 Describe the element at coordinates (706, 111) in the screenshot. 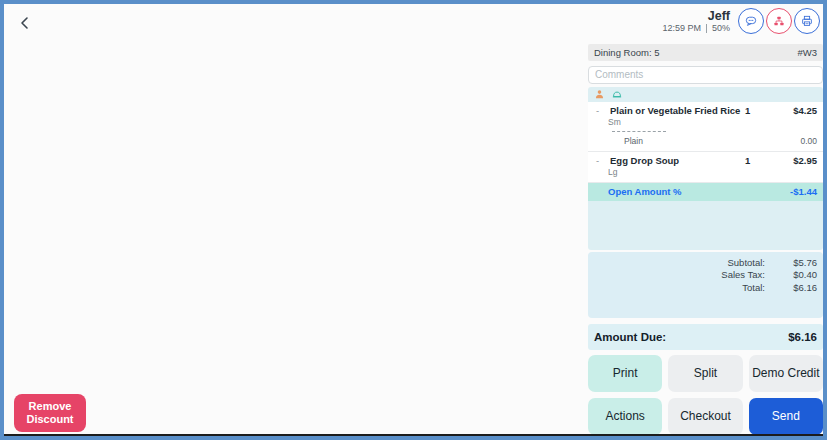

I see `item-row: - Plain or Vegetable Fried Rice 1 $4.25` at that location.